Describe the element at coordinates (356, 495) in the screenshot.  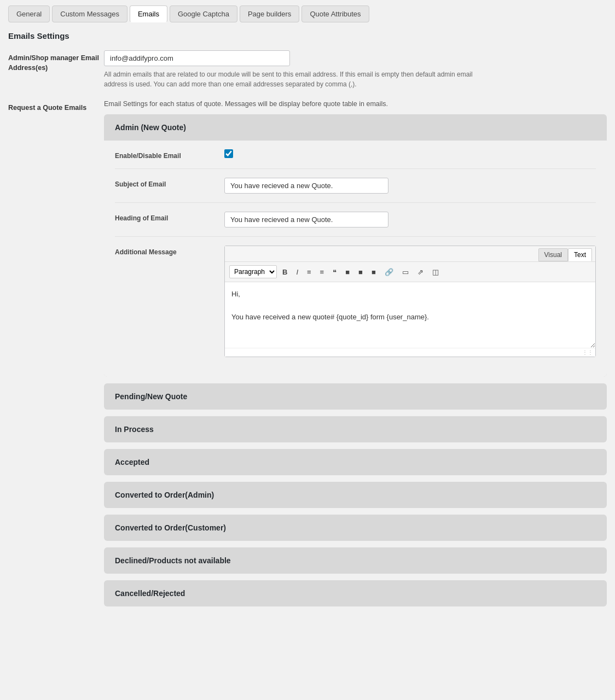
I see `panel-converted-admin: Converted to Order(Admin)` at that location.